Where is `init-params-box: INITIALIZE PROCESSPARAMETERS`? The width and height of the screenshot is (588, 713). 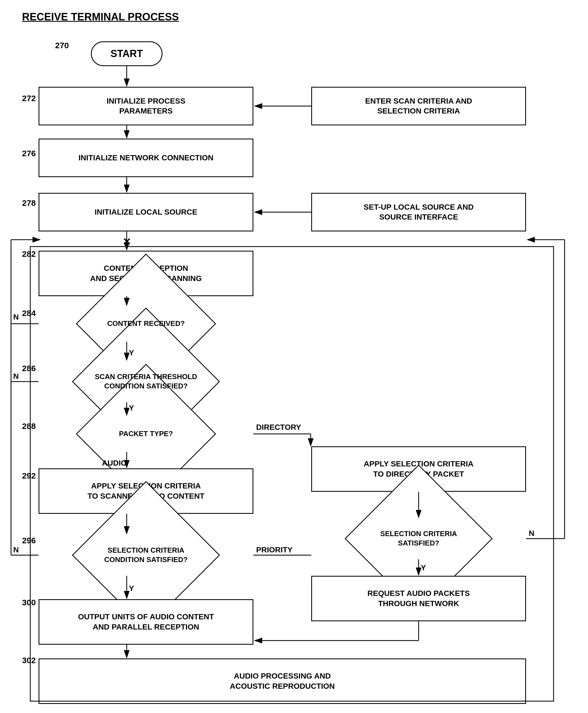
init-params-box: INITIALIZE PROCESSPARAMETERS is located at coordinates (146, 106).